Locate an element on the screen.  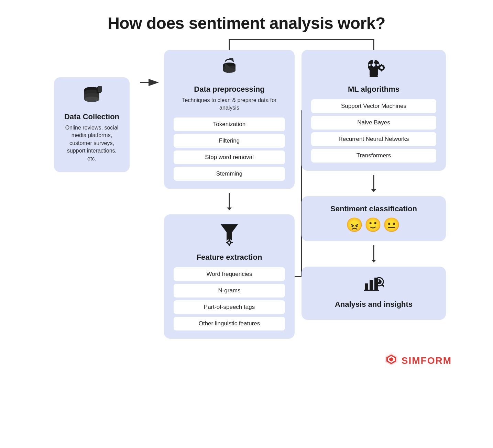
preprocessing-icon is located at coordinates (229, 70).